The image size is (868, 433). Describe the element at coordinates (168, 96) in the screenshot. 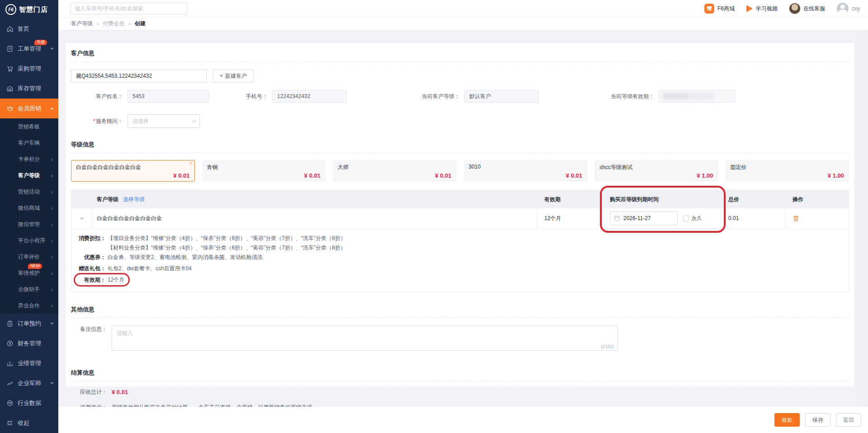

I see `customer-name-field` at that location.